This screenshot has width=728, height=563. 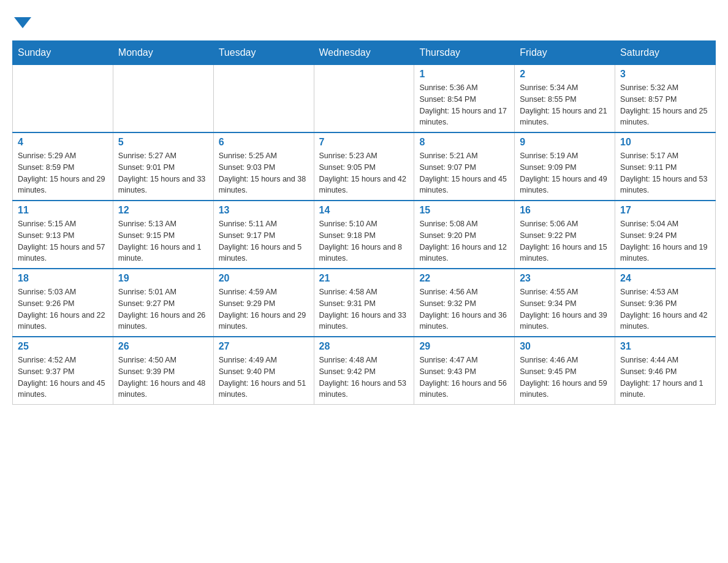 What do you see at coordinates (63, 142) in the screenshot?
I see `day-number: 4` at bounding box center [63, 142].